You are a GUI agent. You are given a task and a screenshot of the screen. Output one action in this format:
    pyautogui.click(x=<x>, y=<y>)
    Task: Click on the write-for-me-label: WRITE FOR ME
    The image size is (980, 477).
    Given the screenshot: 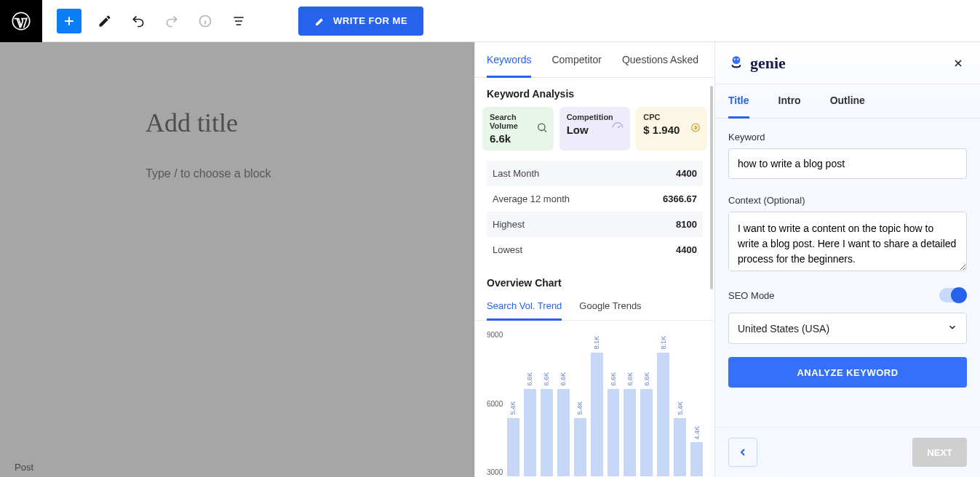 What is the action you would take?
    pyautogui.click(x=370, y=20)
    